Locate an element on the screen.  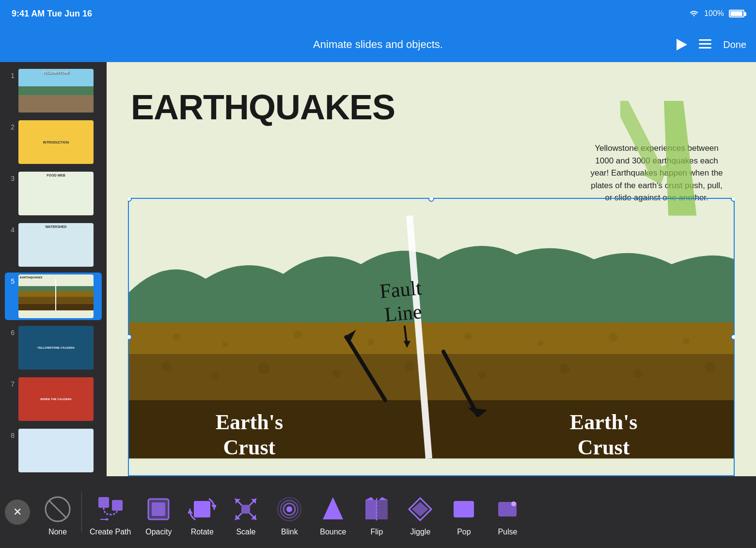
slide-thumb-8: 8 is located at coordinates (53, 451).